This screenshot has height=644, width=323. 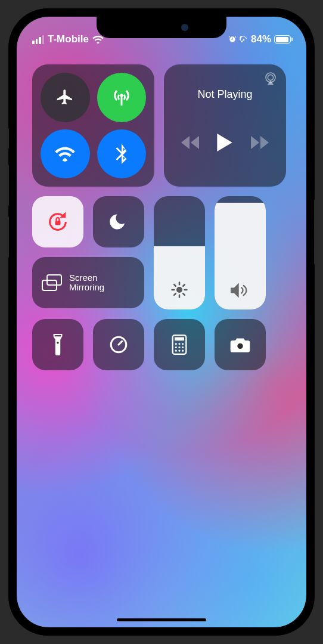 What do you see at coordinates (58, 222) in the screenshot?
I see `rotation-lock-toggle` at bounding box center [58, 222].